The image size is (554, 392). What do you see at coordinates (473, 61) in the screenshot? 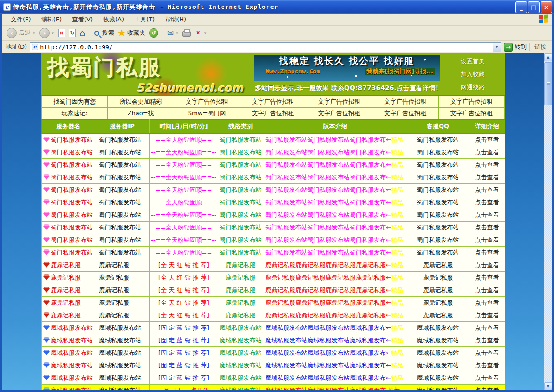
I see `quick-link: 设置首页` at bounding box center [473, 61].